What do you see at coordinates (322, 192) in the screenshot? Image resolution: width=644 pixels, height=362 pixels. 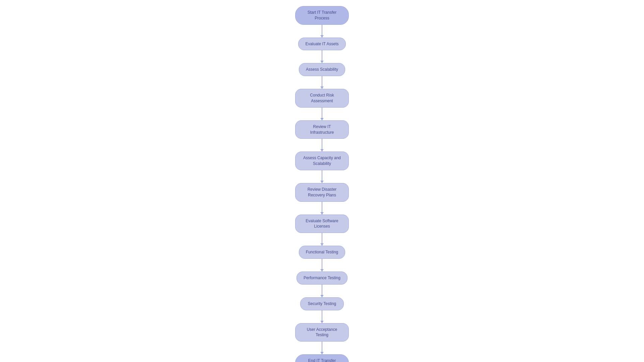 I see `node-review-disaster: Review Disaster Recovery Plans` at bounding box center [322, 192].